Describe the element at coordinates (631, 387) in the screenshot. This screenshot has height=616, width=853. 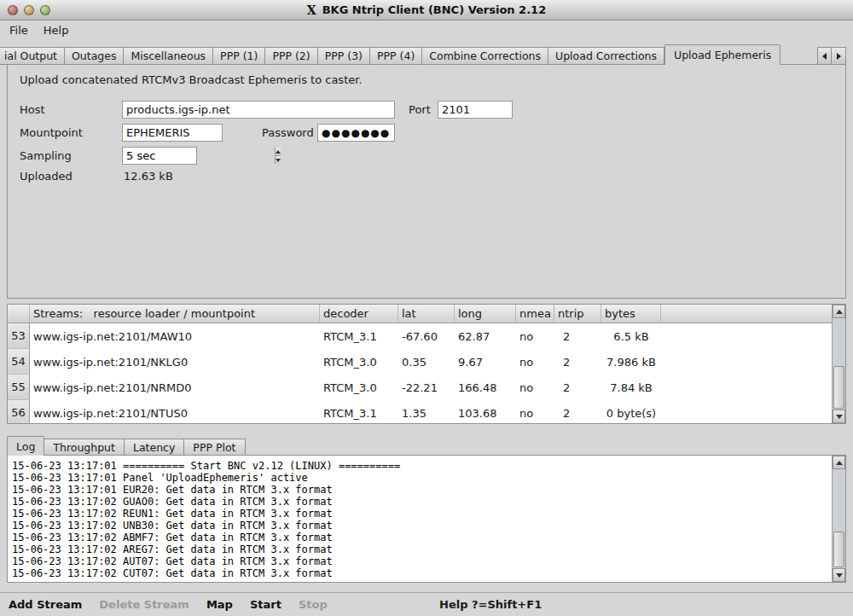
I see `cell-bytes: 7.84 kB` at that location.